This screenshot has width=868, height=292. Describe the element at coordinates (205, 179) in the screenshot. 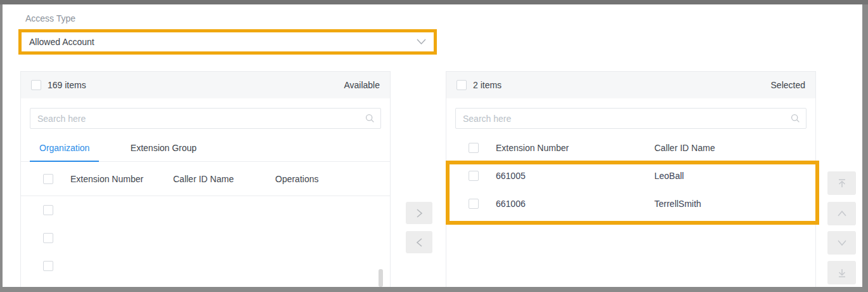

I see `available-table-header: Extension Number Caller ID Name Operatio…` at that location.